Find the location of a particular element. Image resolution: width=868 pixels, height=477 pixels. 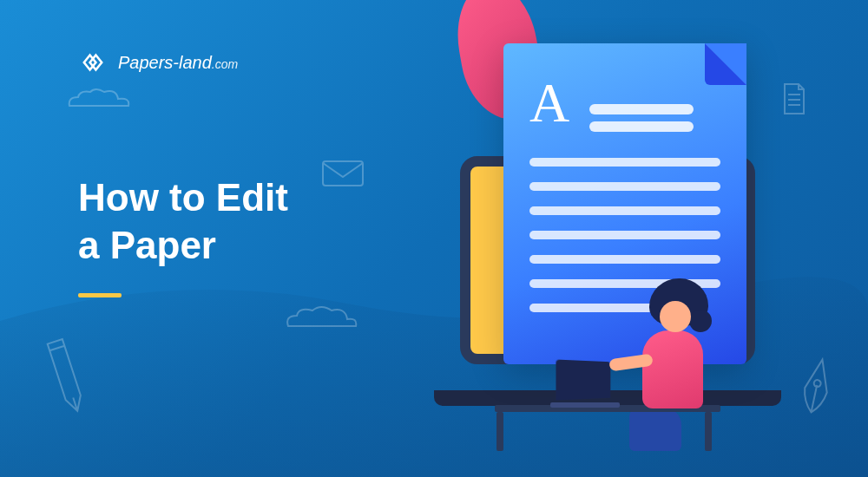

grade-letter: A is located at coordinates (549, 103).